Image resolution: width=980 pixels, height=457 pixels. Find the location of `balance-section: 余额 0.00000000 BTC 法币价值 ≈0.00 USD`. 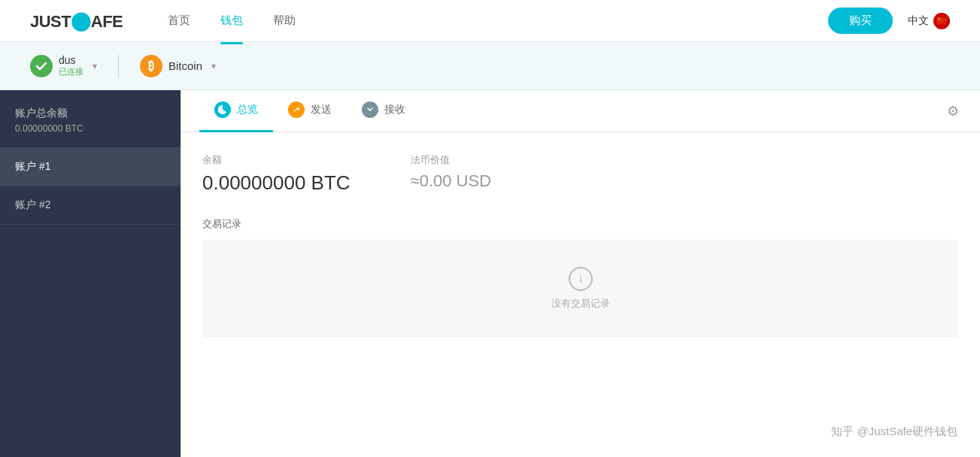

balance-section: 余额 0.00000000 BTC 法币价值 ≈0.00 USD is located at coordinates (581, 174).